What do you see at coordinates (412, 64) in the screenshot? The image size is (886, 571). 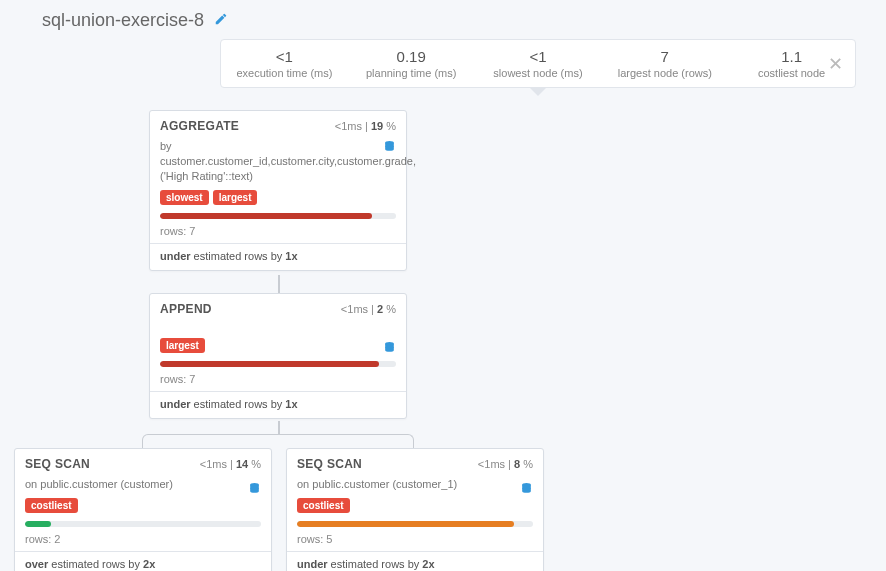 I see `stat-planning-time: 0.19 planning time (ms)` at bounding box center [412, 64].